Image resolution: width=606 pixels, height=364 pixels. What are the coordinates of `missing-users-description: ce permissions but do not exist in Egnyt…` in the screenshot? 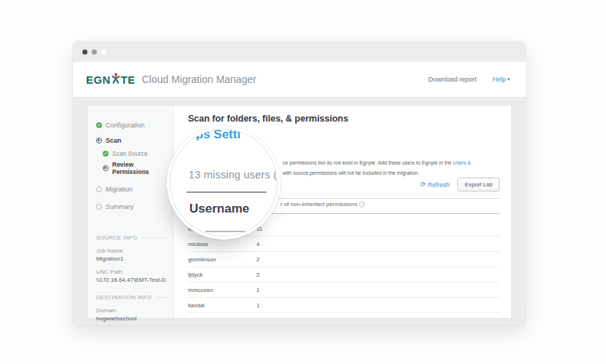 It's located at (377, 168).